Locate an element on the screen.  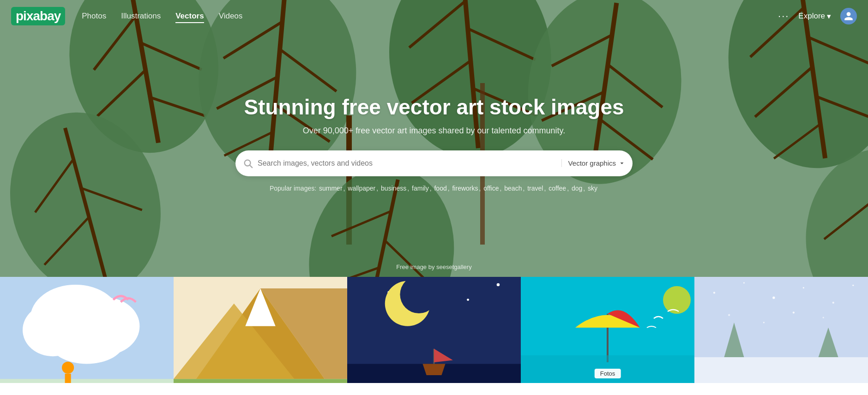
nav-links: Photos Illustrations Vectors Videos is located at coordinates (430, 16).